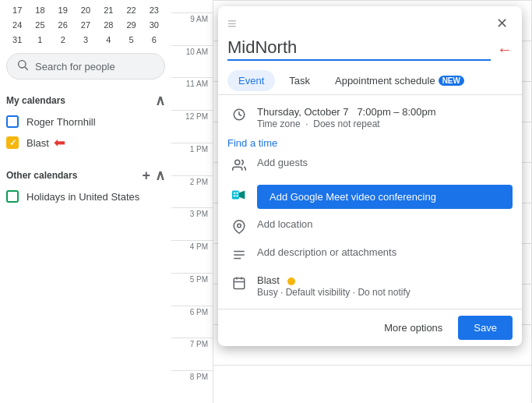 This screenshot has width=532, height=403. What do you see at coordinates (63, 40) in the screenshot?
I see `mini-cal-cell: 2` at bounding box center [63, 40].